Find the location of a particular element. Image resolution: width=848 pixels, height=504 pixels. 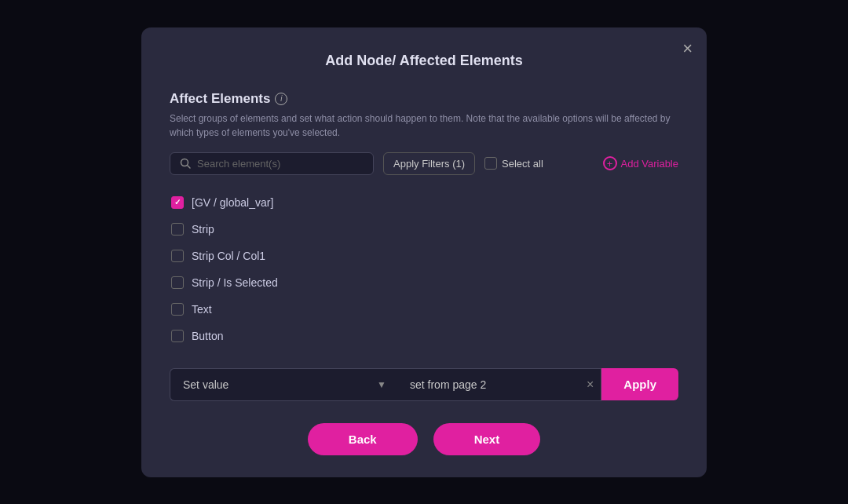

list-item: Strip / Is Selected is located at coordinates (424, 283).